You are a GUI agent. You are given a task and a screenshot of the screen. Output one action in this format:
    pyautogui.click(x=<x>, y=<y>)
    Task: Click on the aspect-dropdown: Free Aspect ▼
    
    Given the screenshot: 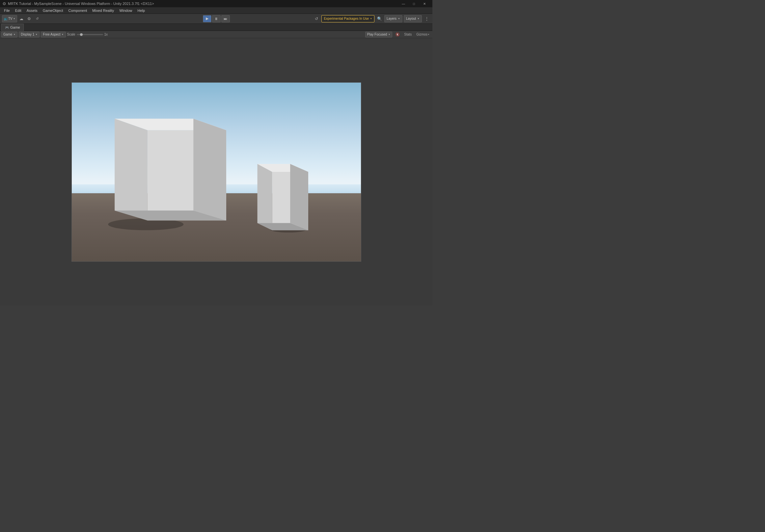 What is the action you would take?
    pyautogui.click(x=53, y=35)
    